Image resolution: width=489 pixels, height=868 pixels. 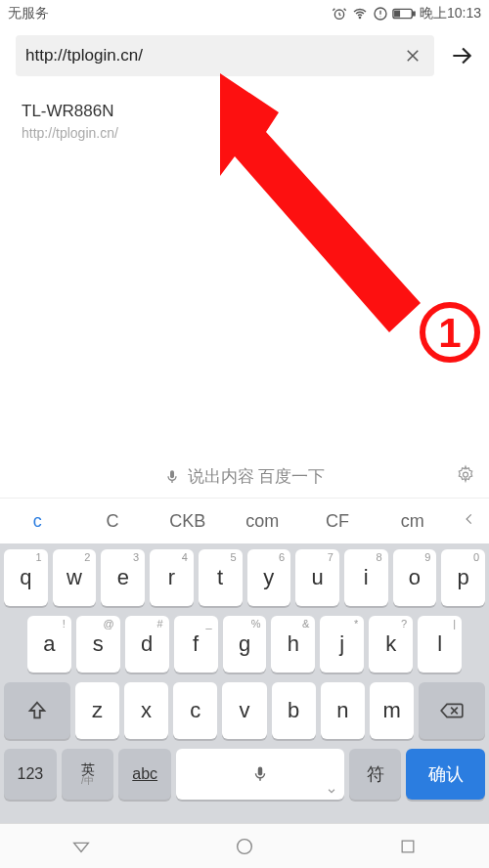 I want to click on back-button, so click(x=81, y=846).